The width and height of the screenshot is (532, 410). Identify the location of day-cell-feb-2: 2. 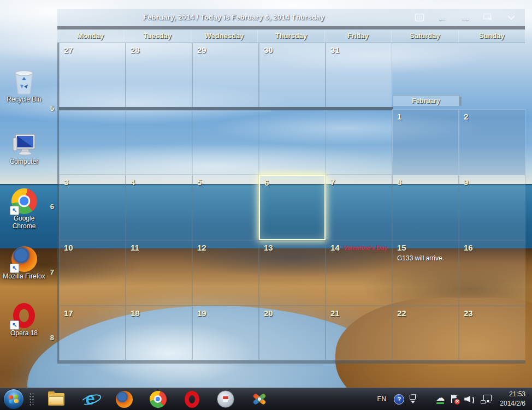
(492, 142).